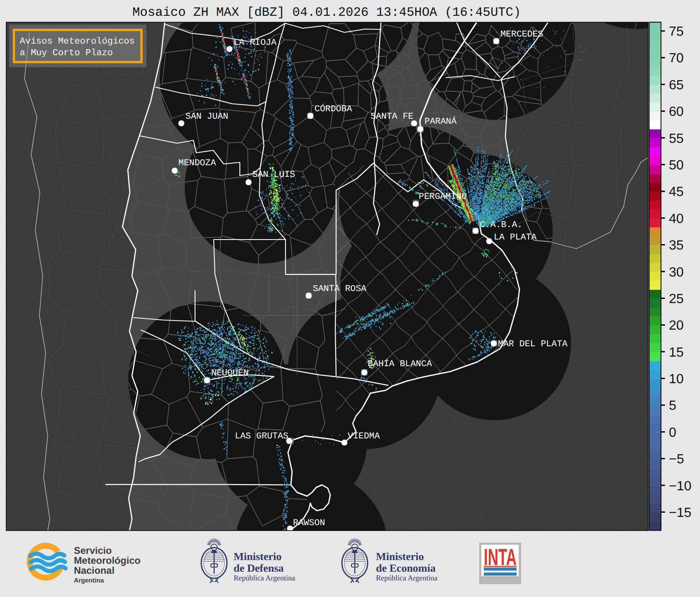  I want to click on svg-text:Mosaico ZH MAX [dBZ] 04.01.202: Mosaico ZH MAX [dBZ] 04.01.2026 13:45HOA…, so click(327, 13).